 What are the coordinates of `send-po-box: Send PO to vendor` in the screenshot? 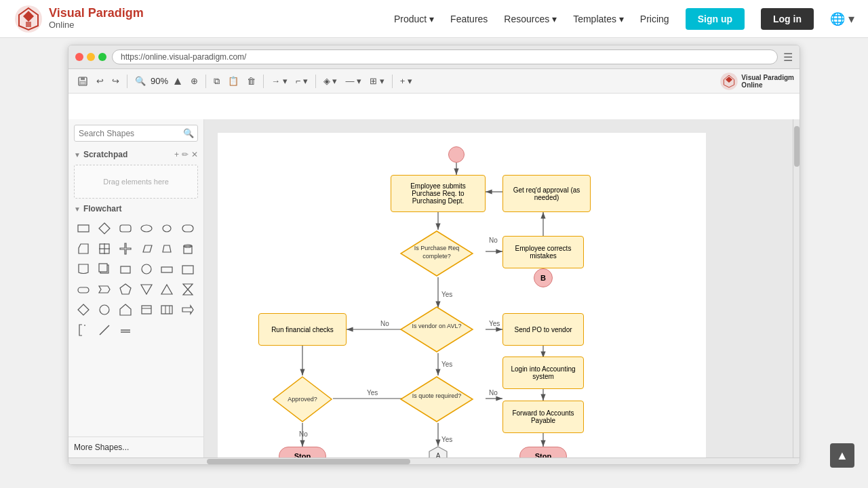 It's located at (543, 329).